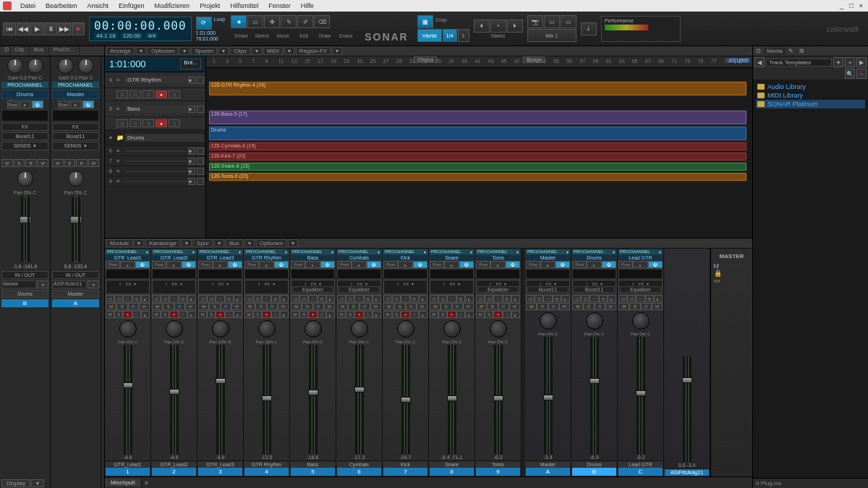 The image size is (868, 488). Describe the element at coordinates (220, 471) in the screenshot. I see `channel-number: 3` at that location.